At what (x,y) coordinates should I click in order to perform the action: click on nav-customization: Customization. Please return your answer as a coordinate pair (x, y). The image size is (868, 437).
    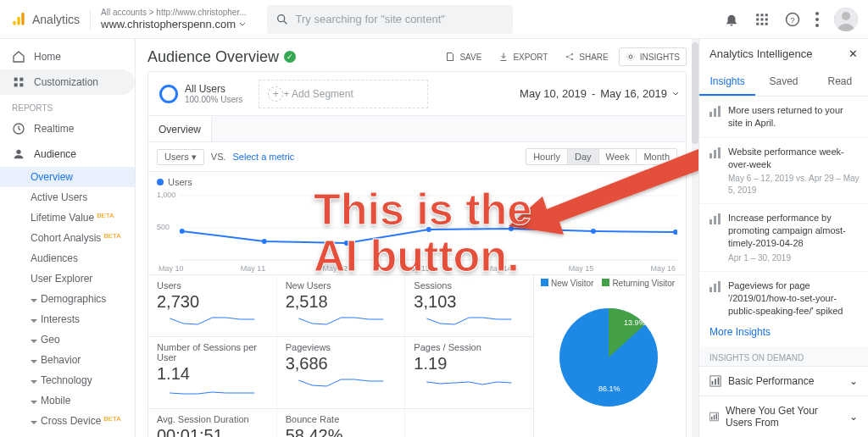
    Looking at the image, I should click on (68, 82).